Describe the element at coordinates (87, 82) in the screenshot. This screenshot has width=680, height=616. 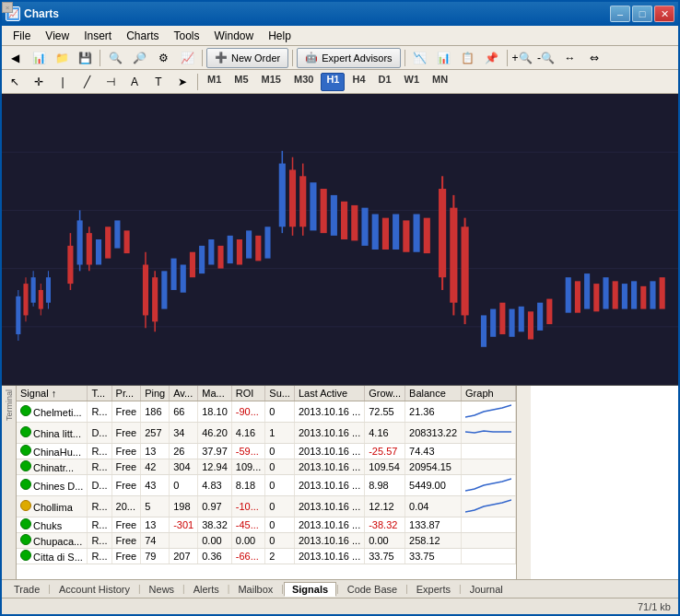
I see `tool-diagonal: ╱` at that location.